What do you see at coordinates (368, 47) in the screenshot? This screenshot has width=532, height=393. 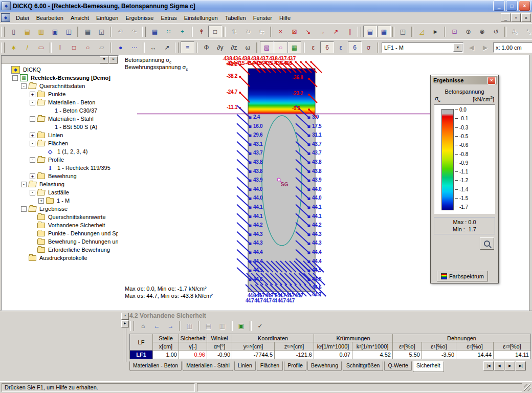 I see `stress-xx-button: σ` at bounding box center [368, 47].